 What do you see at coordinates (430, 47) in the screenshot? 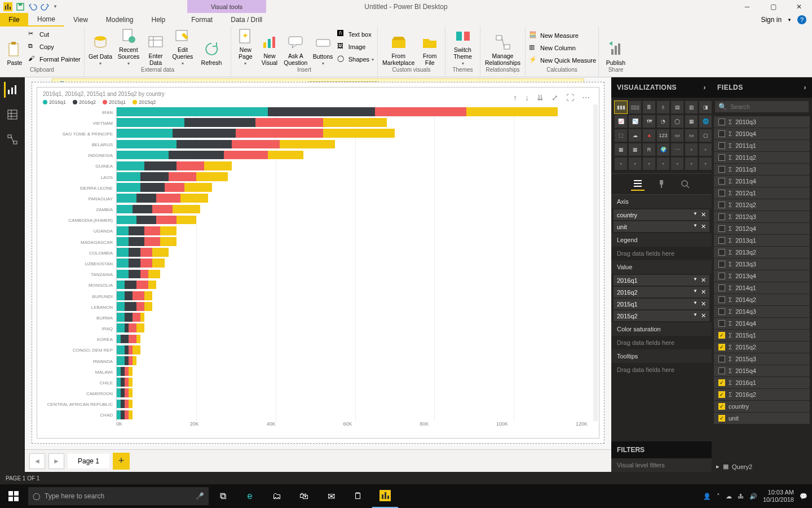
I see `from-file-button: From File` at bounding box center [430, 47].